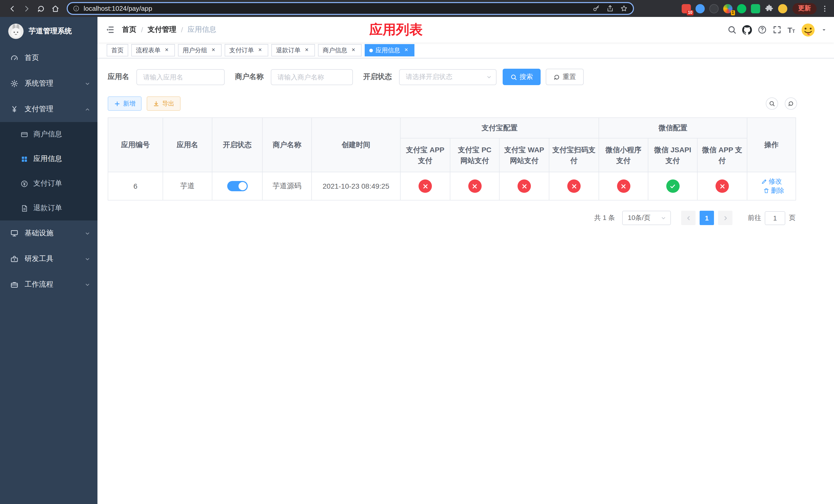 This screenshot has height=504, width=834. Describe the element at coordinates (129, 30) in the screenshot. I see `breadcrumb-home: 首页` at that location.